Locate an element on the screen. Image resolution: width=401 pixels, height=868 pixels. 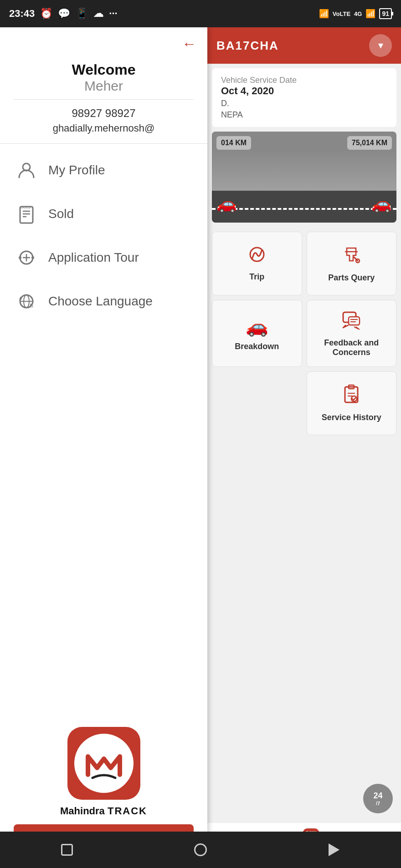
battery-icon: 91 is located at coordinates (386, 14).